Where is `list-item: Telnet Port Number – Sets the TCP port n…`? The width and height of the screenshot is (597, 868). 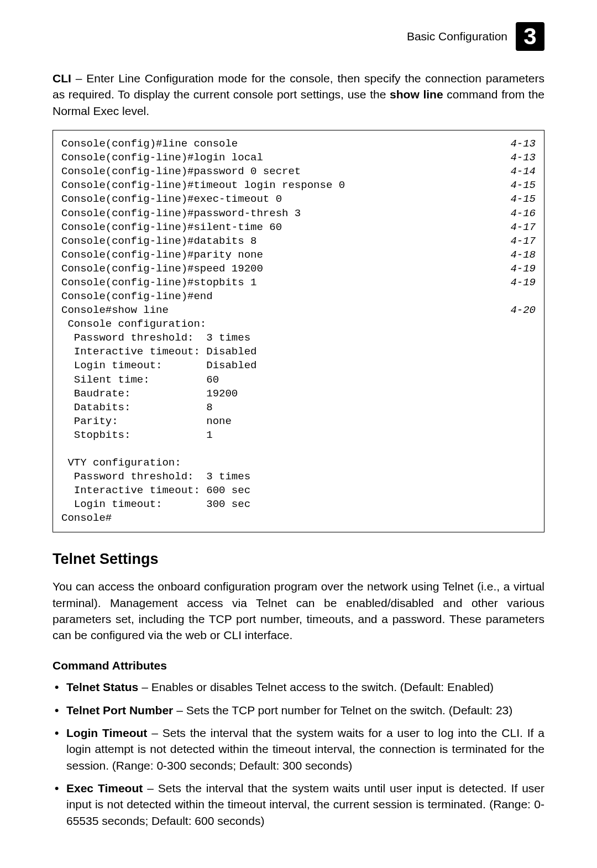 list-item: Telnet Port Number – Sets the TCP port n… is located at coordinates (298, 710).